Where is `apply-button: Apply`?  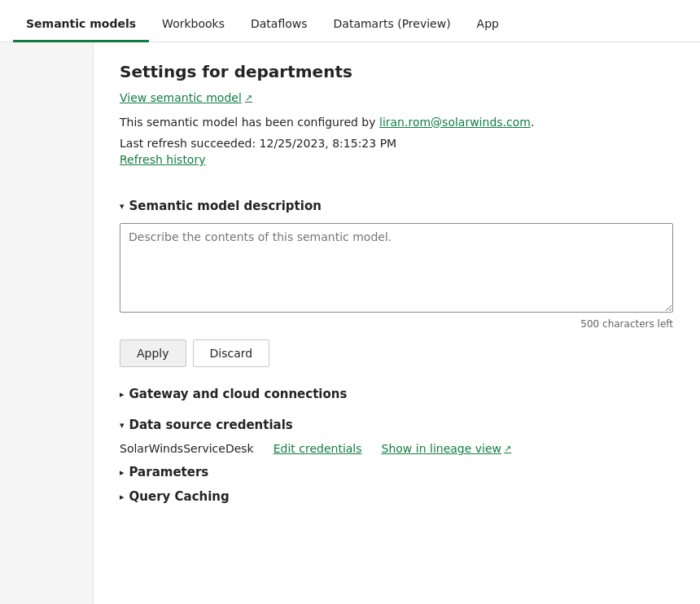 apply-button: Apply is located at coordinates (153, 353).